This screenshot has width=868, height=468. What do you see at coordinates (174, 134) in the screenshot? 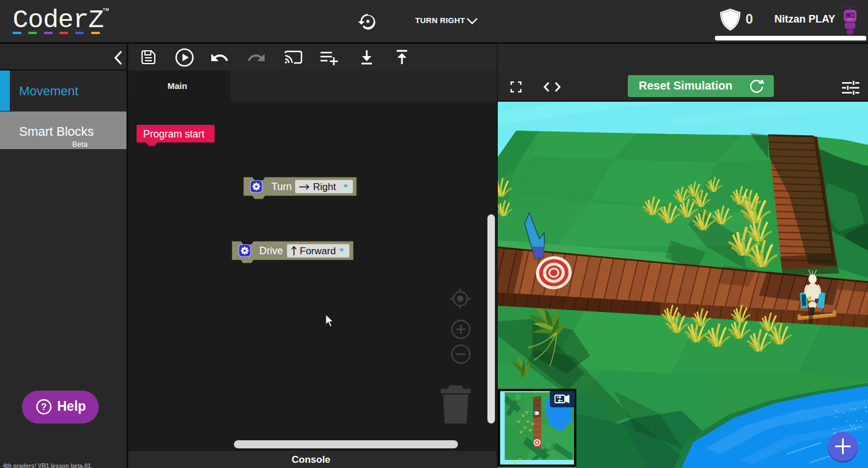
I see `svg-text: Program start` at bounding box center [174, 134].